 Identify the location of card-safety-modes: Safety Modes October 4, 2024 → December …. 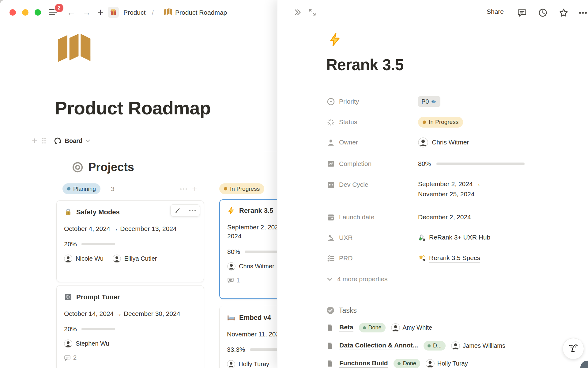
(130, 241).